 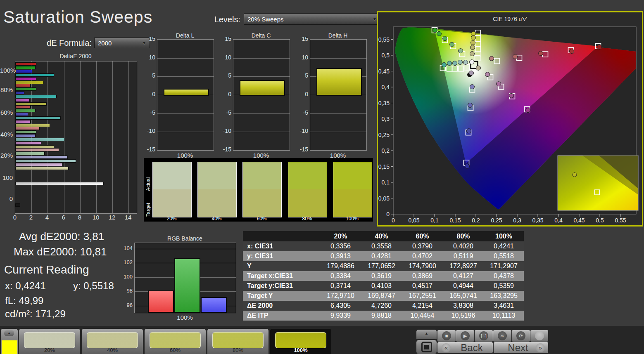 What do you see at coordinates (10, 347) in the screenshot?
I see `pattern-color-swatch` at bounding box center [10, 347].